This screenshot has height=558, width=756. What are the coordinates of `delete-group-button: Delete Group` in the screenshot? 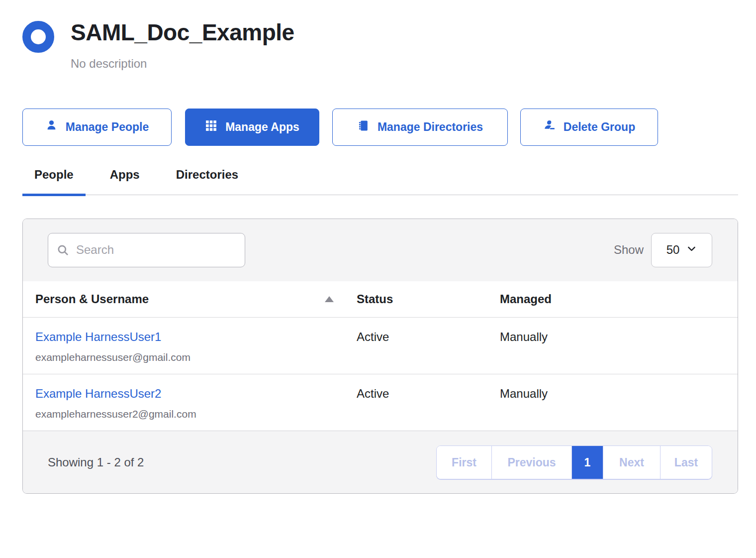 It's located at (589, 127).